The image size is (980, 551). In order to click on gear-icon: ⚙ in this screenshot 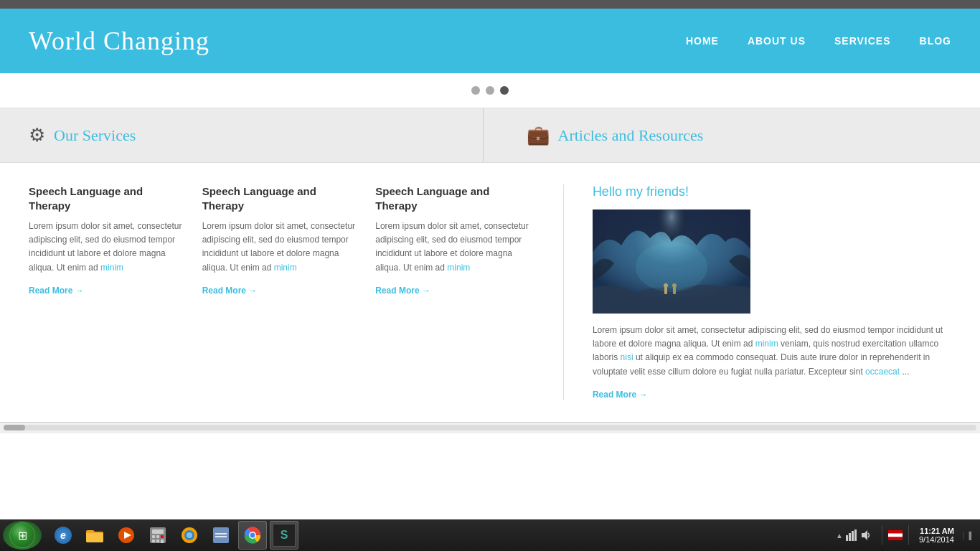, I will do `click(37, 135)`.